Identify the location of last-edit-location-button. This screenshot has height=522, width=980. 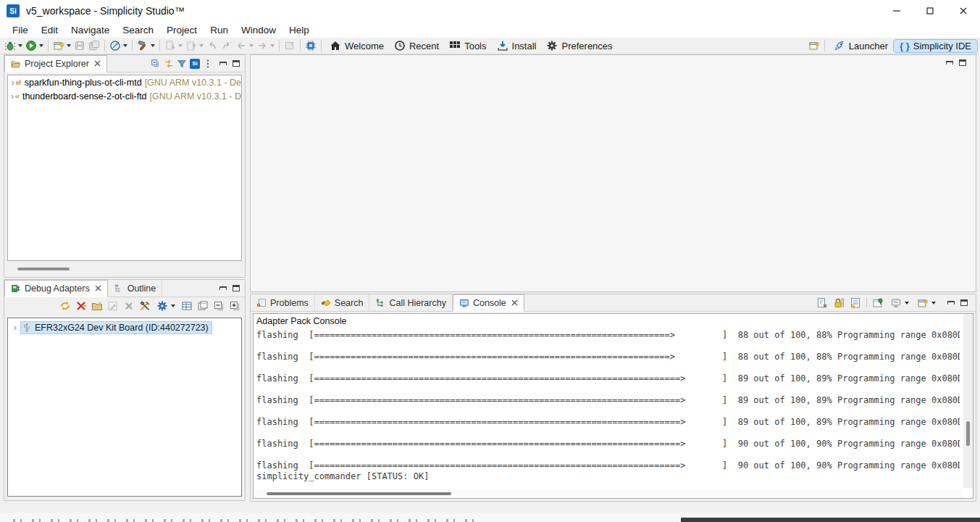
(174, 46).